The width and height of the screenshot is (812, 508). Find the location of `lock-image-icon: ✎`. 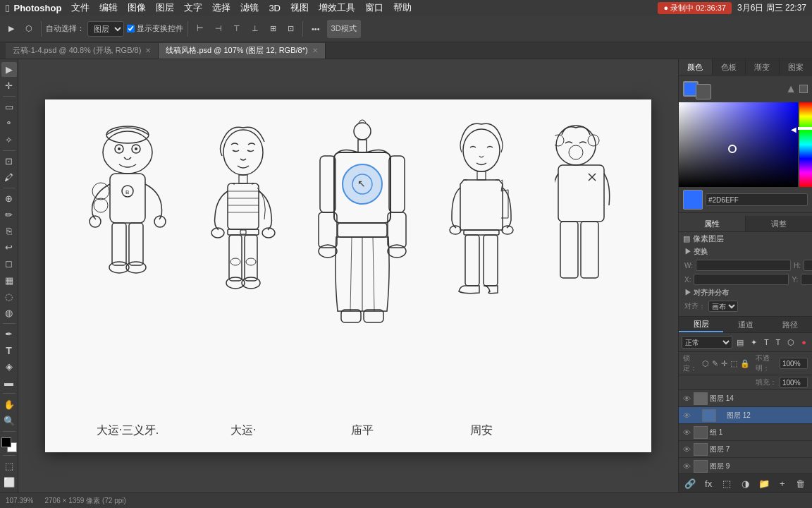

lock-image-icon: ✎ is located at coordinates (715, 364).